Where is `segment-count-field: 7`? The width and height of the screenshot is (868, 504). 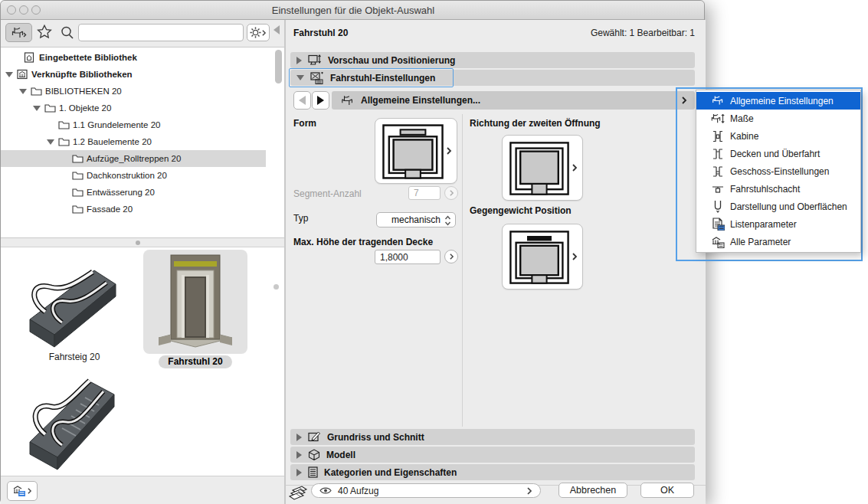
segment-count-field: 7 is located at coordinates (424, 193).